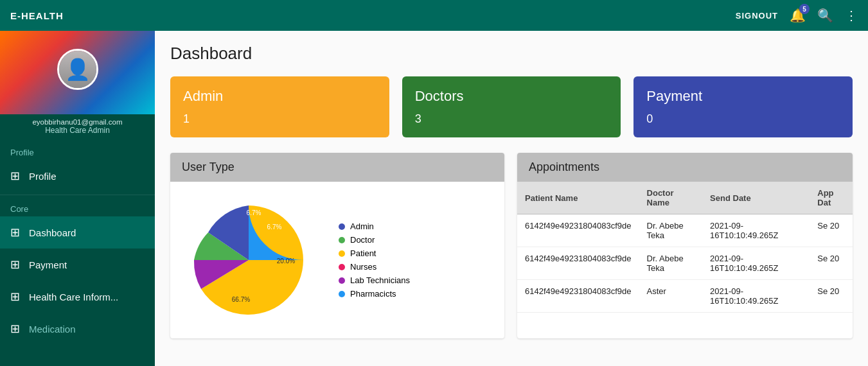  I want to click on sidebar-item-dashboard-label: Dashboard, so click(53, 232).